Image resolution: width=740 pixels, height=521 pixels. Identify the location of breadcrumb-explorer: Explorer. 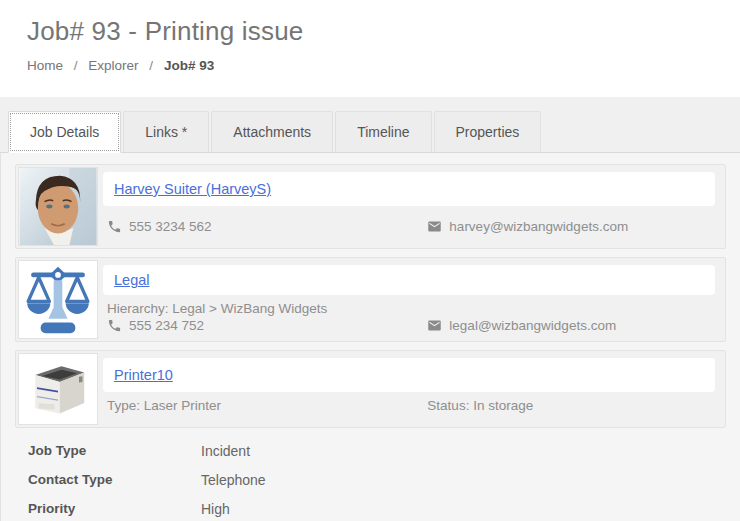
(113, 66).